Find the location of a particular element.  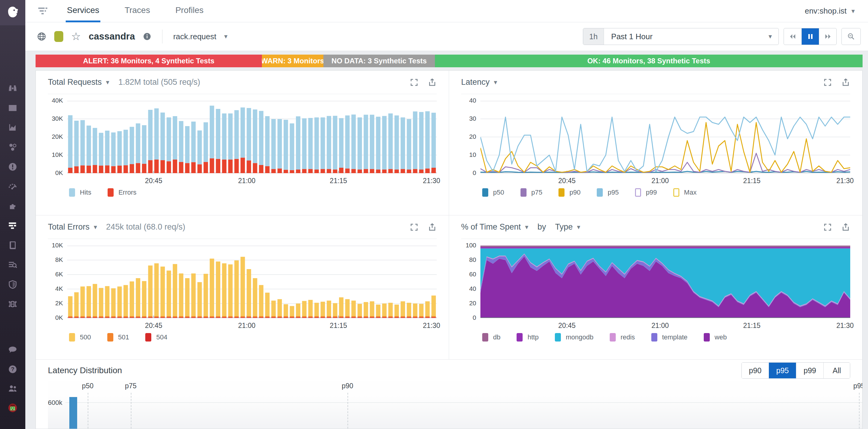

legend-item-max: Max is located at coordinates (685, 192).